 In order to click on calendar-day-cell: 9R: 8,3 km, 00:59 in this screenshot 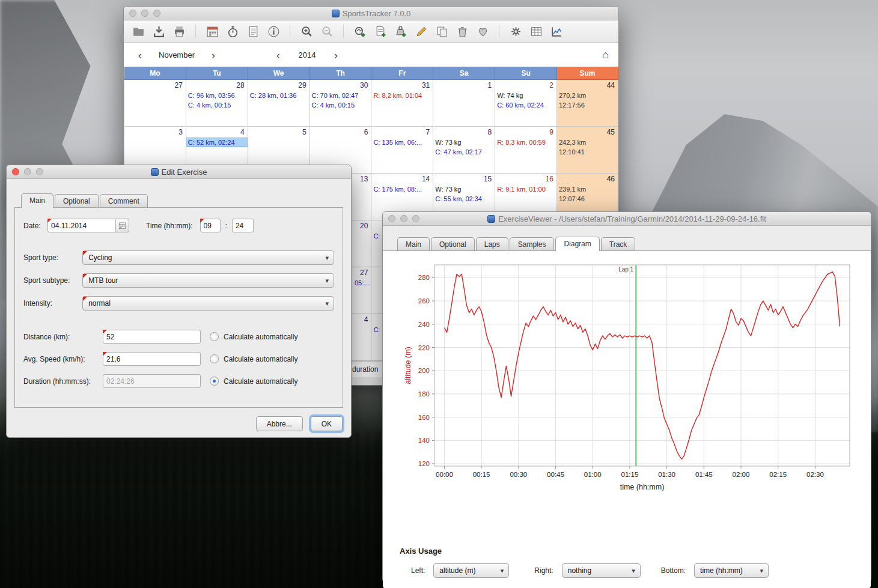, I will do `click(526, 150)`.